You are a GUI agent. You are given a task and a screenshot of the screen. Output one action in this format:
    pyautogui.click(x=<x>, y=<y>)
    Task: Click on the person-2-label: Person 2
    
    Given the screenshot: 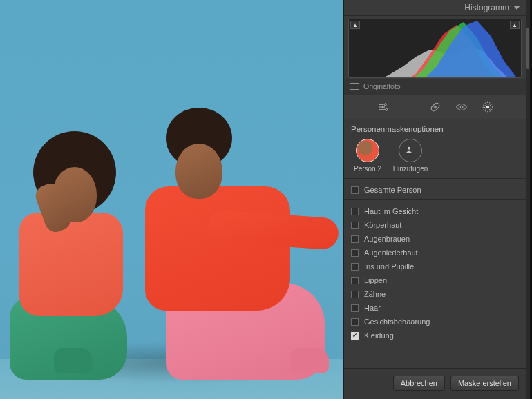 What is the action you would take?
    pyautogui.click(x=368, y=168)
    